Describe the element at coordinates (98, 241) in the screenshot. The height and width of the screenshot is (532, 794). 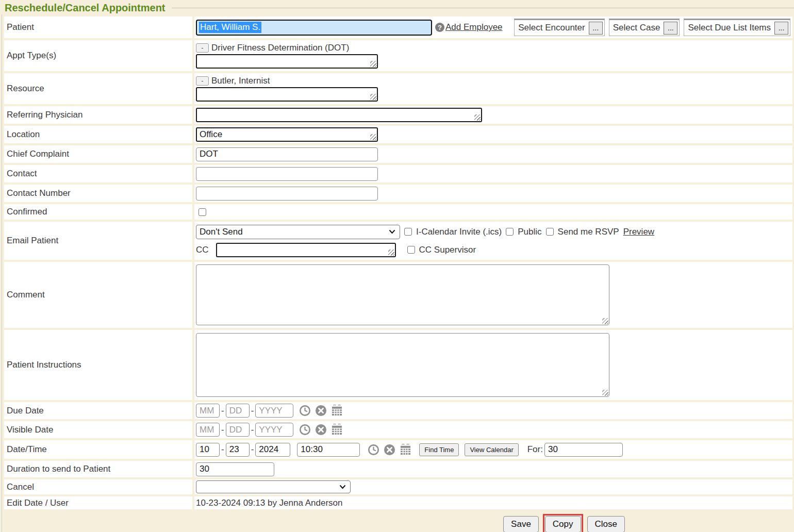
I see `email-patient-label: Email Patient` at that location.